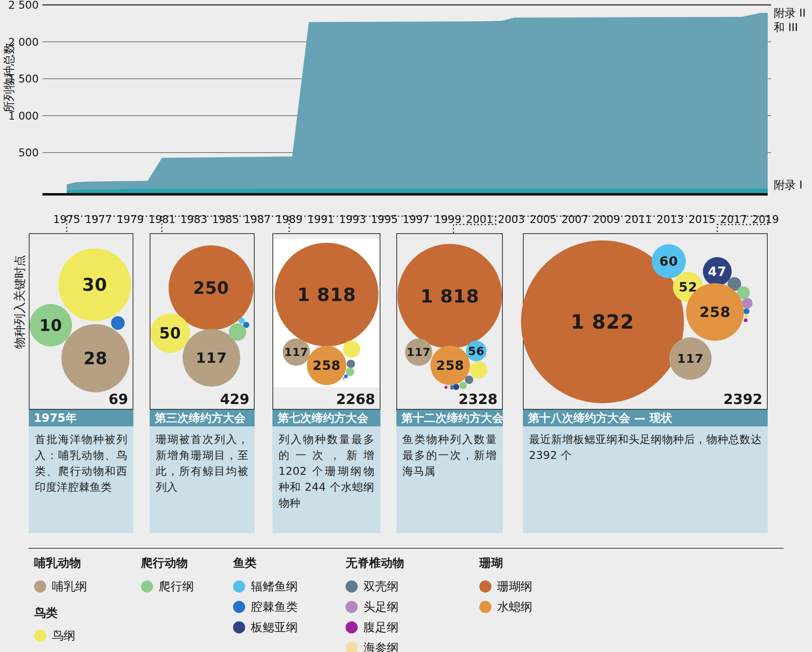 The image size is (812, 652). Describe the element at coordinates (55, 636) in the screenshot. I see `legend-item: 鸟纲` at that location.